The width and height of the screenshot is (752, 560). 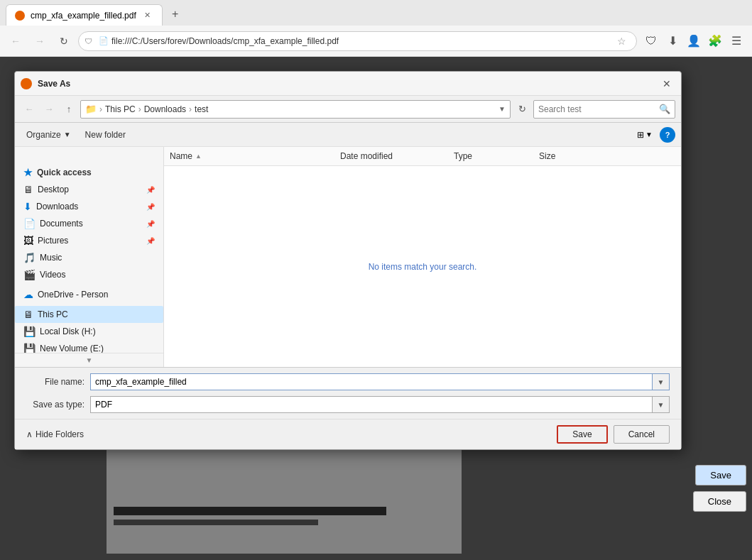 What do you see at coordinates (358, 41) in the screenshot?
I see `address-bar: 🛡 📄 file:///C:/Users/forev/Downloads/cmp…` at bounding box center [358, 41].